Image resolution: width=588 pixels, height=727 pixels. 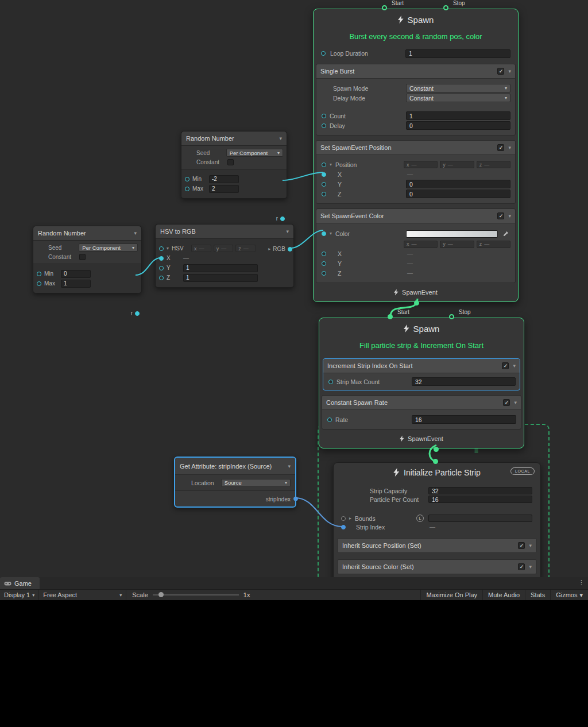 What do you see at coordinates (451, 595) in the screenshot?
I see `maximize-on-play-button: Maximize On Play` at bounding box center [451, 595].